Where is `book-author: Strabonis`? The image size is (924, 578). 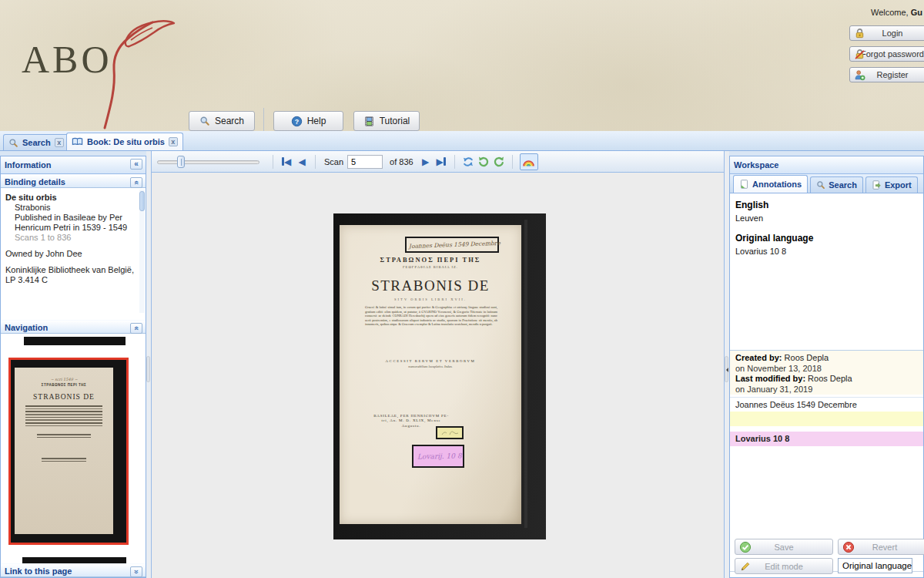
book-author: Strabonis is located at coordinates (72, 208).